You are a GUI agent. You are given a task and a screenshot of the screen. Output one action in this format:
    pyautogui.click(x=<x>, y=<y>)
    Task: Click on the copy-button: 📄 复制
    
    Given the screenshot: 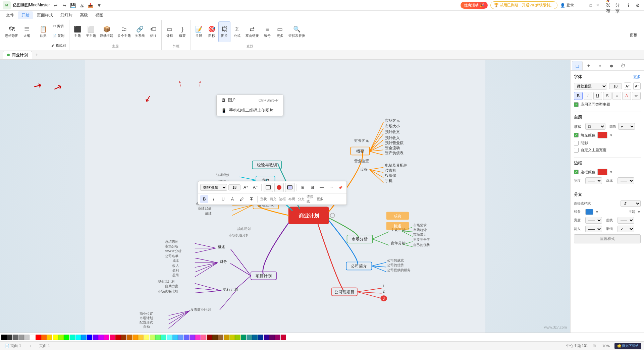 What is the action you would take?
    pyautogui.click(x=58, y=36)
    